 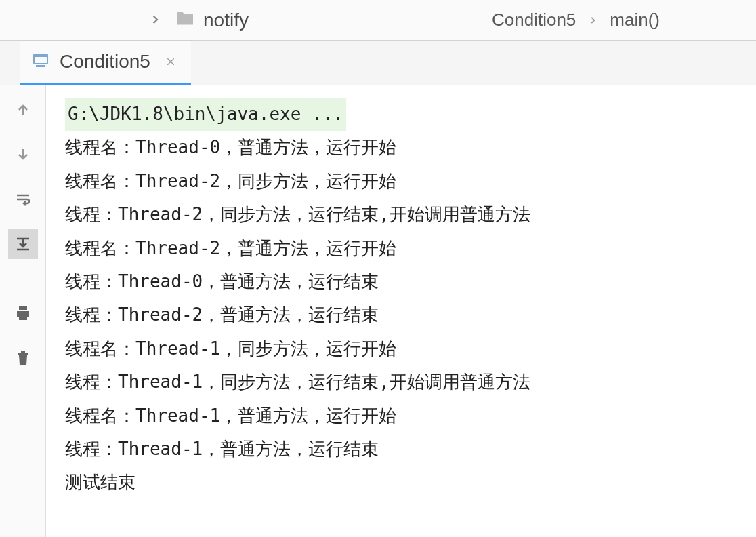 I want to click on console-line: 线程名：Thread-2，同步方法，运行开始, so click(x=401, y=182).